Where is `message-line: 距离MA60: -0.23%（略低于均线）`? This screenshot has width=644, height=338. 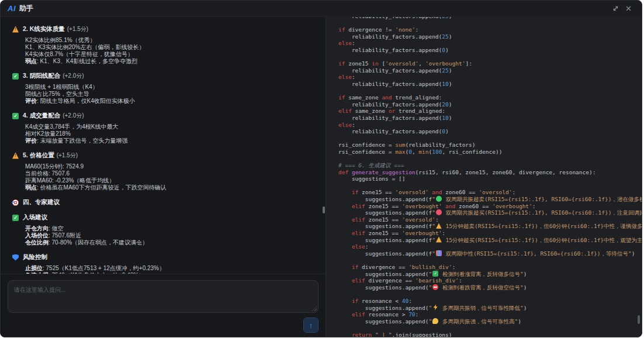
message-line: 距离MA60: -0.23%（略低于均线） is located at coordinates (164, 181).